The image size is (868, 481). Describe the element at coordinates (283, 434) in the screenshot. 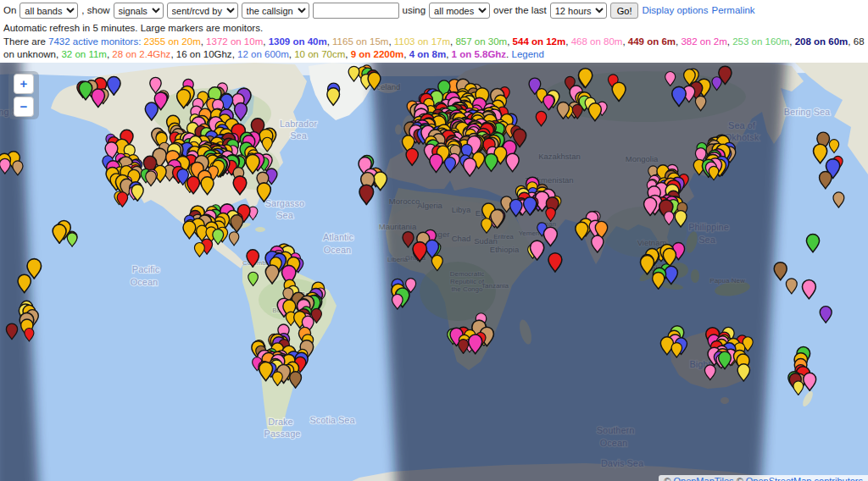

I see `map-label: Passage` at that location.